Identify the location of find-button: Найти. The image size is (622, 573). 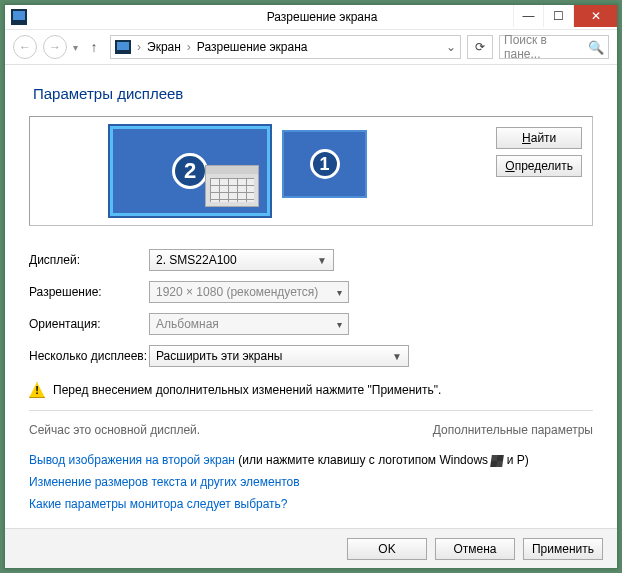
(539, 138).